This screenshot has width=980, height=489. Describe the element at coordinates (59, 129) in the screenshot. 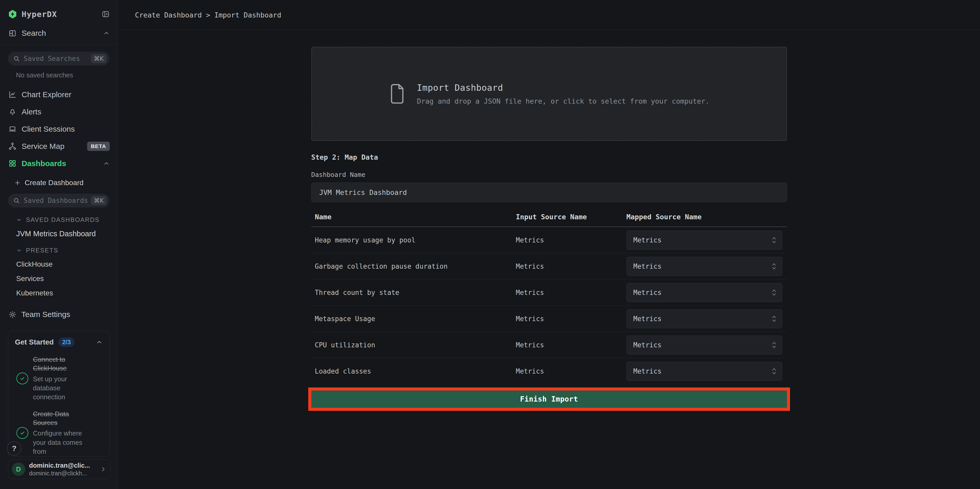

I see `sidebar-item-client-sessions: Client Sessions` at that location.